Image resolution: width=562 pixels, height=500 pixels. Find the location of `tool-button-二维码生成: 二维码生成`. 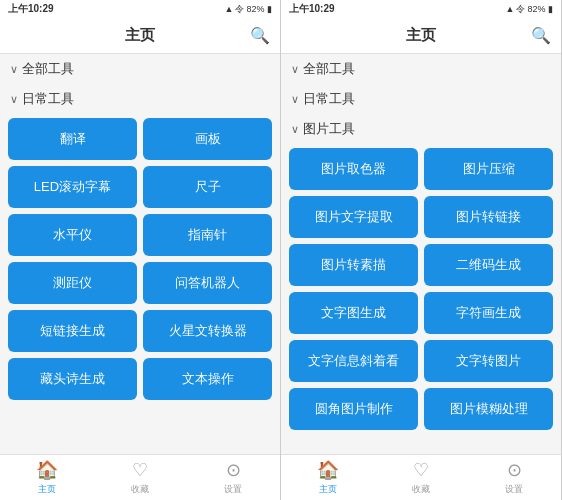

tool-button-二维码生成: 二维码生成 is located at coordinates (488, 265).